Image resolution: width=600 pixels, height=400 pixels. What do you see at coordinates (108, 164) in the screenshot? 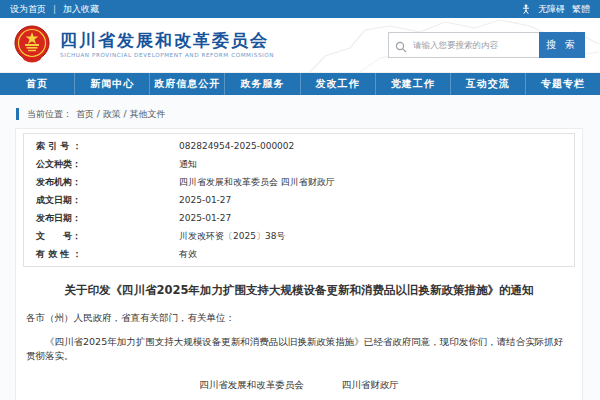
I see `meta-label: 公文种类：` at bounding box center [108, 164].